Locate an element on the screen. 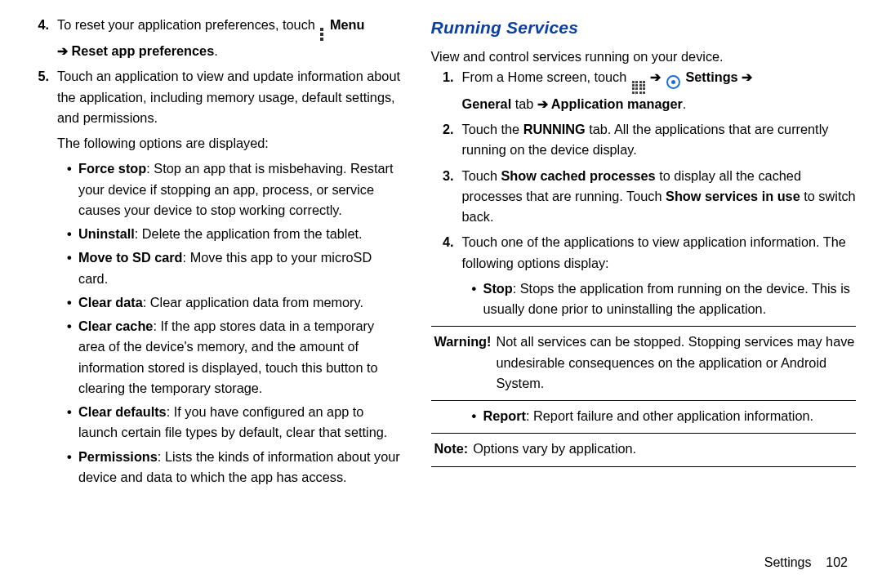 The image size is (882, 588). r2-pre: Touch the is located at coordinates (493, 129).